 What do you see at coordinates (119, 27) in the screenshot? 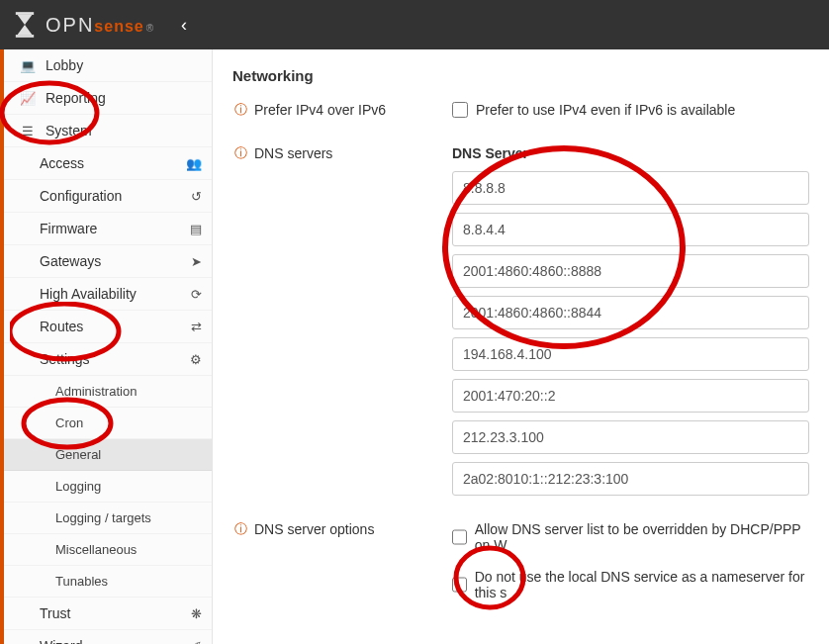
I see `logo-sense: sense` at bounding box center [119, 27].